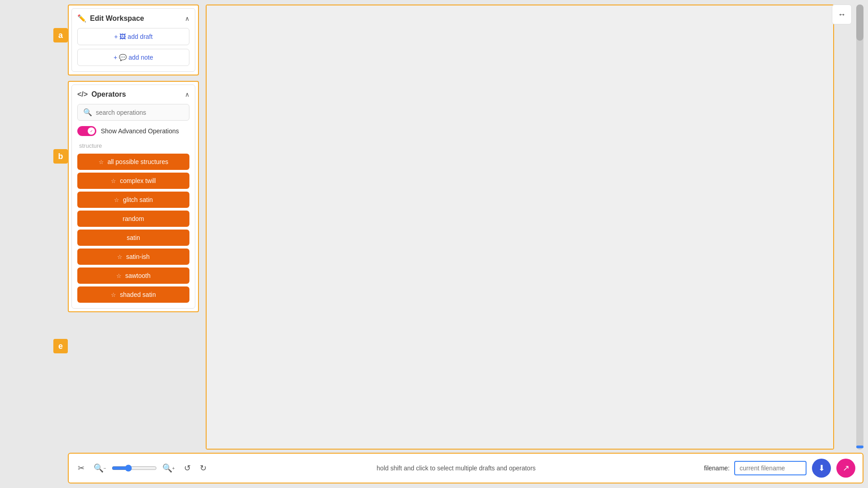 This screenshot has width=868, height=488. What do you see at coordinates (133, 228) in the screenshot?
I see `operations-list: ☆ all possible structures ☆ complex twil…` at bounding box center [133, 228].